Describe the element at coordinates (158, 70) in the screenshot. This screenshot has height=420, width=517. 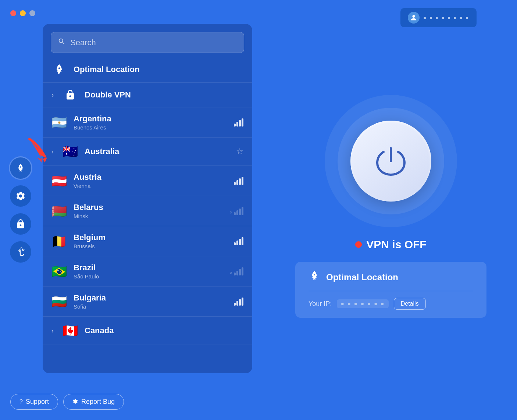
I see `location-text: Optimal Location` at that location.